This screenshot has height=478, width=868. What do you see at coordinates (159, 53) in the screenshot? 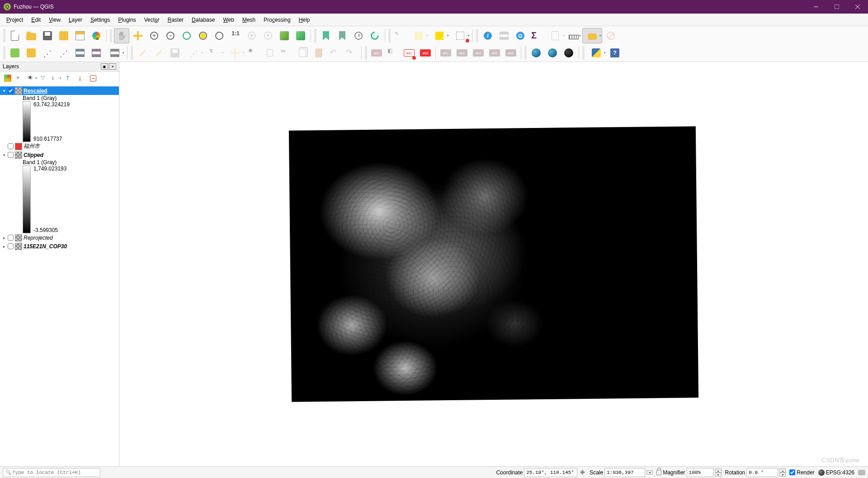
I see `toggle-editing-button` at bounding box center [159, 53].